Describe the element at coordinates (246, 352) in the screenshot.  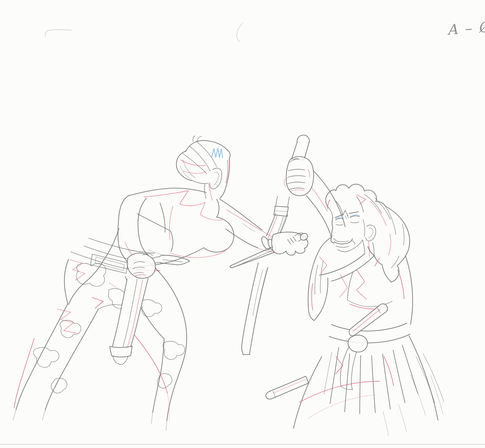
I see `blade-tip` at that location.